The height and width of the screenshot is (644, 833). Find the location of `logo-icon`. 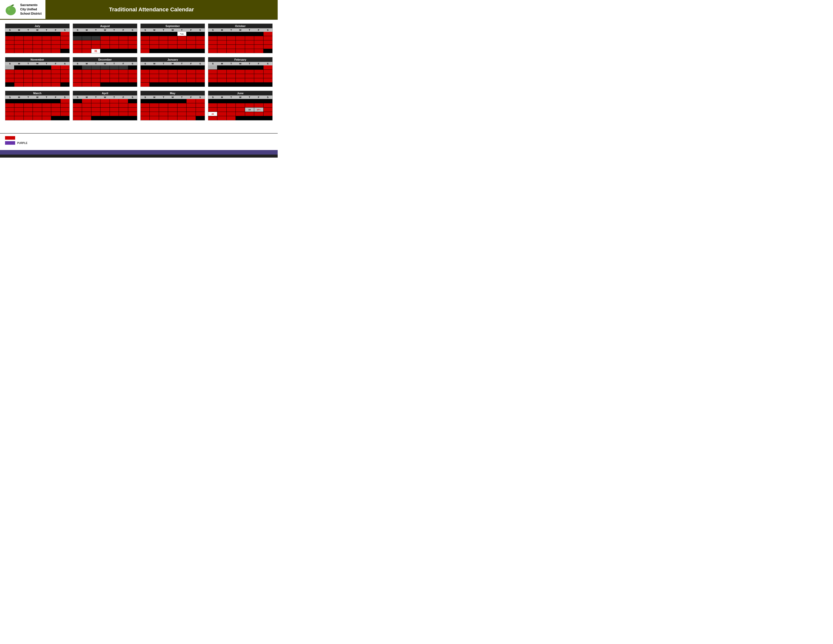

logo-icon is located at coordinates (11, 10).